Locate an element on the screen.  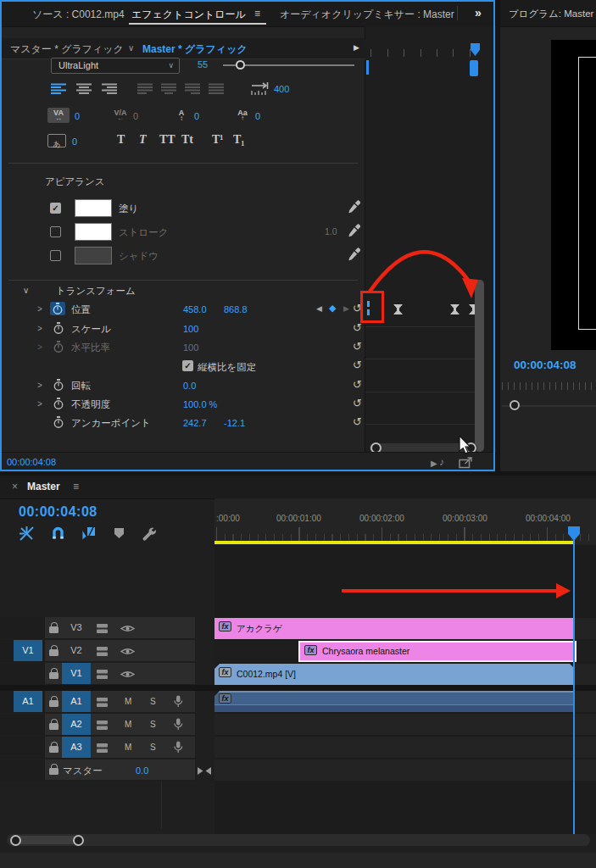
rotation-reset-icon: ↺ is located at coordinates (358, 385).